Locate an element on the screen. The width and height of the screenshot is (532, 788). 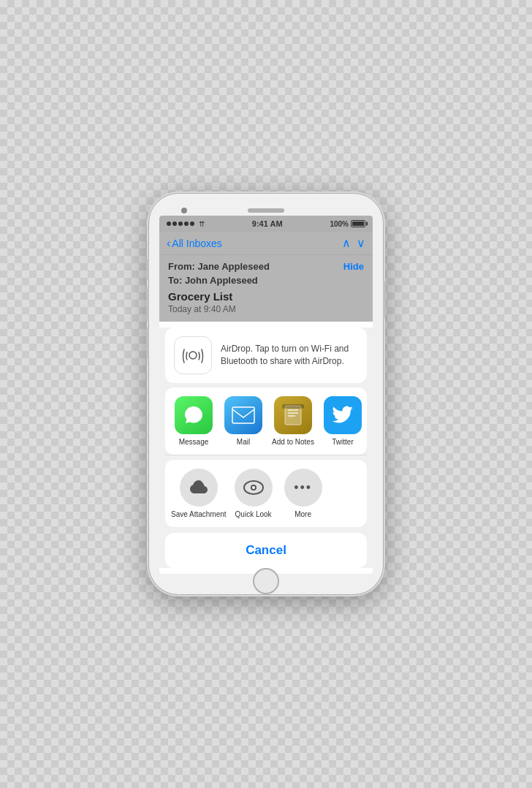
more-dots-icon: ••• is located at coordinates (303, 488).